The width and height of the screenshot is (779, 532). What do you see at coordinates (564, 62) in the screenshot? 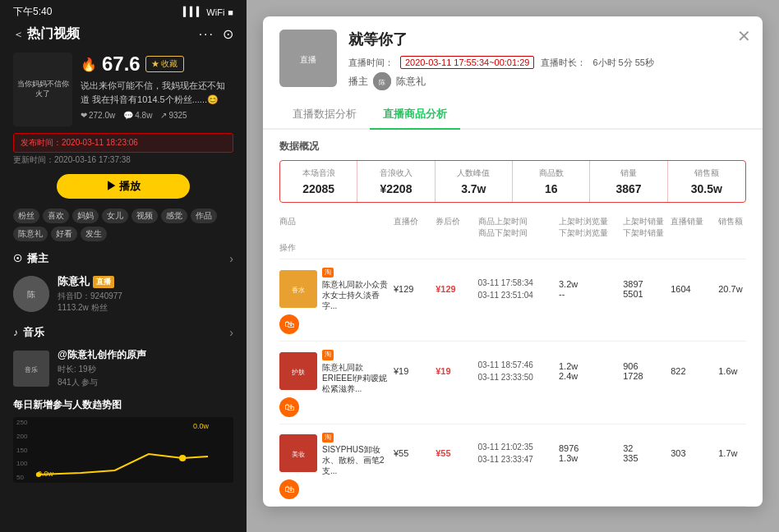
I see `duration-label: 直播时长：` at bounding box center [564, 62].